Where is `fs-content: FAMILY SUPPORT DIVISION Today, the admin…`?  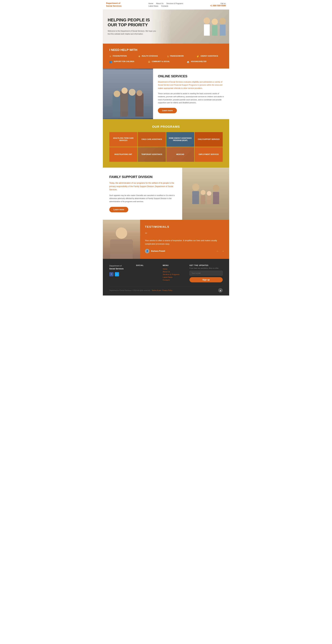
fs-content: FAMILY SUPPORT DIVISION Today, the admin… is located at coordinates (142, 194).